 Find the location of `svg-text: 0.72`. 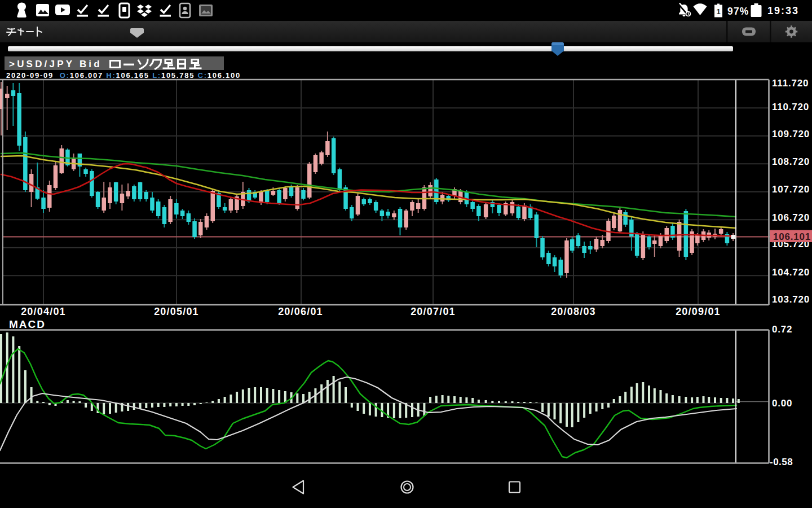

svg-text: 0.72 is located at coordinates (782, 330).